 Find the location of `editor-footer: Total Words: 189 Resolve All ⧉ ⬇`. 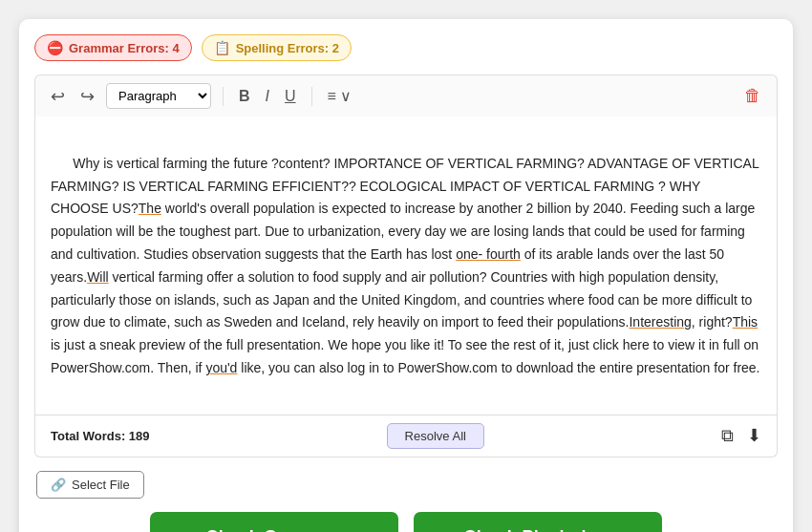

editor-footer: Total Words: 189 Resolve All ⧉ ⬇ is located at coordinates (406, 436).